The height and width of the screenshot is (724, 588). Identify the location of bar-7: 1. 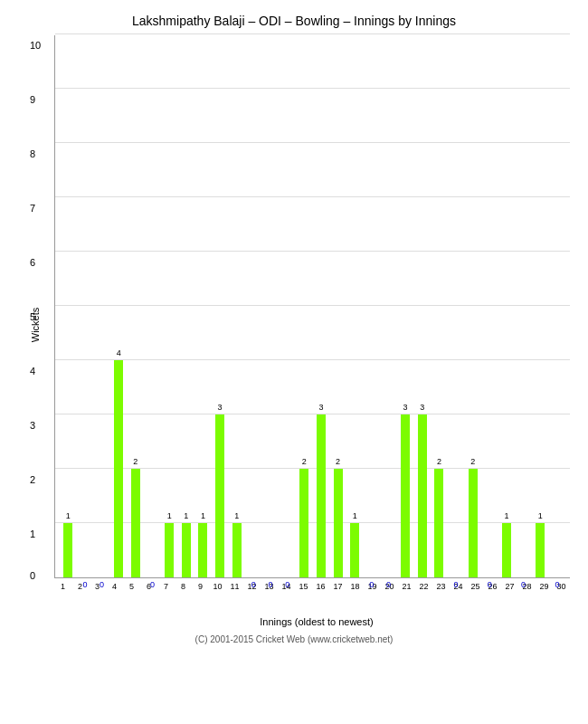
(169, 550).